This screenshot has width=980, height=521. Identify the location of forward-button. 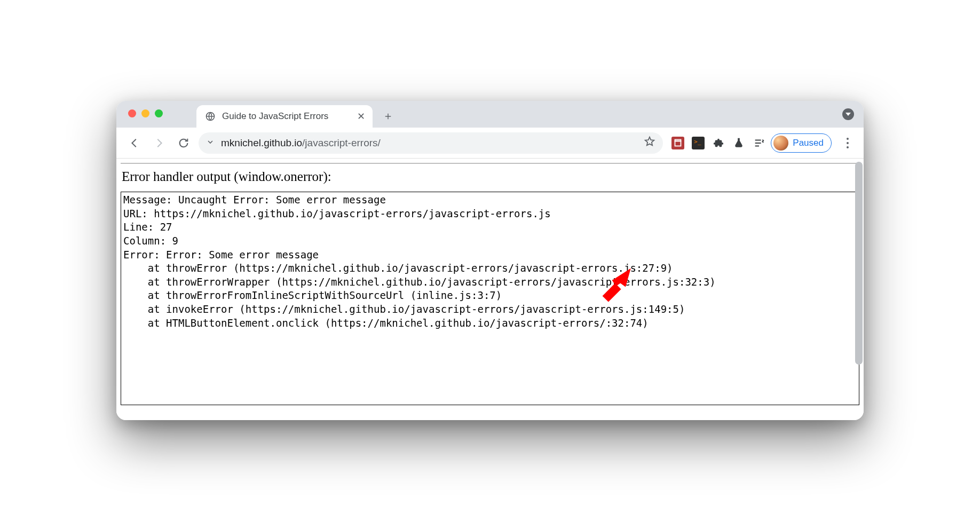
(159, 143).